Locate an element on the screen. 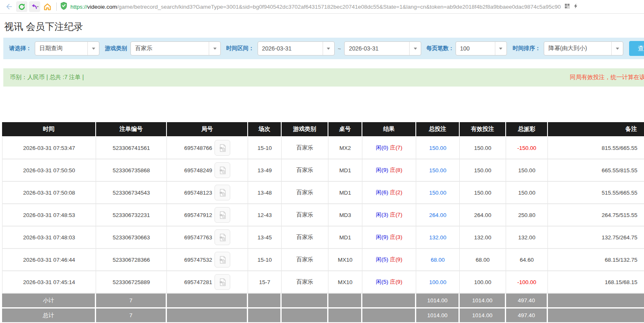 The image size is (644, 323). sort-order-value: 降幂(由大到小) is located at coordinates (567, 48).